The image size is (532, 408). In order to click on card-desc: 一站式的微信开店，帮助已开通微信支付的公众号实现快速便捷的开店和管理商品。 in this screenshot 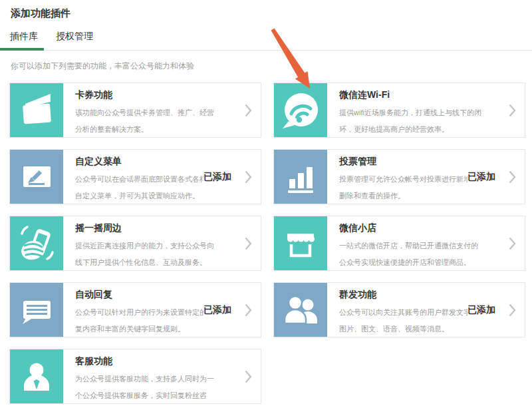, I will do `click(412, 254)`.